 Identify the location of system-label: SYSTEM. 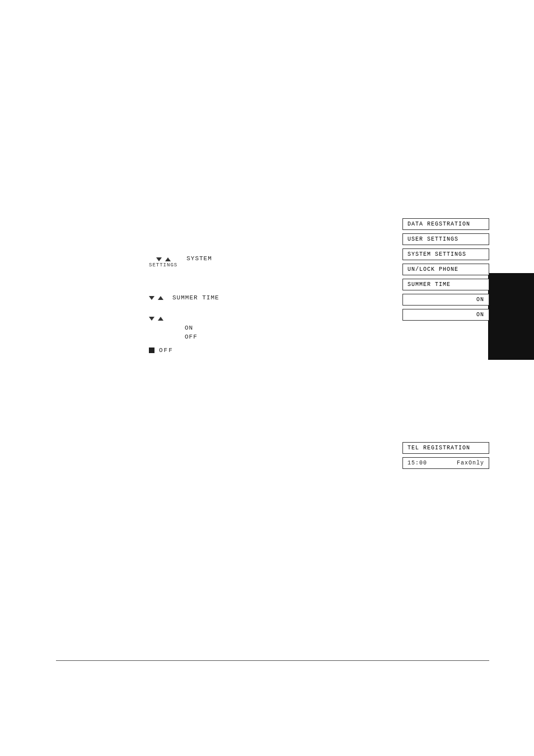
(199, 259).